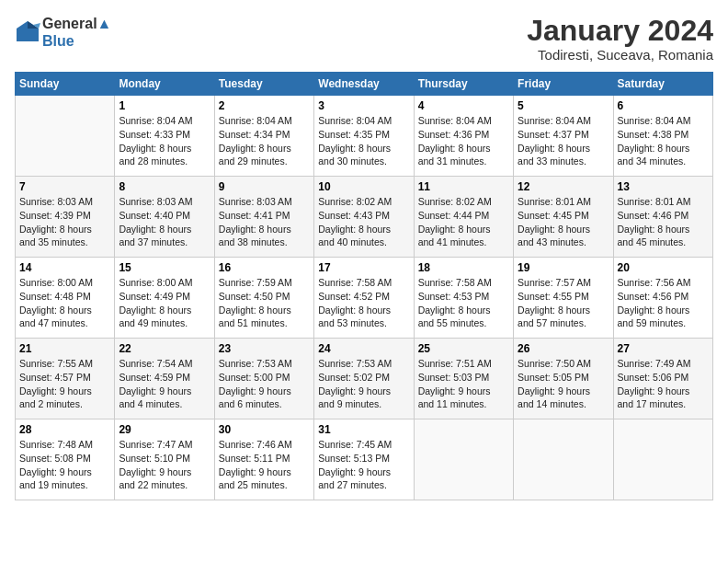  I want to click on day-number: 21, so click(64, 349).